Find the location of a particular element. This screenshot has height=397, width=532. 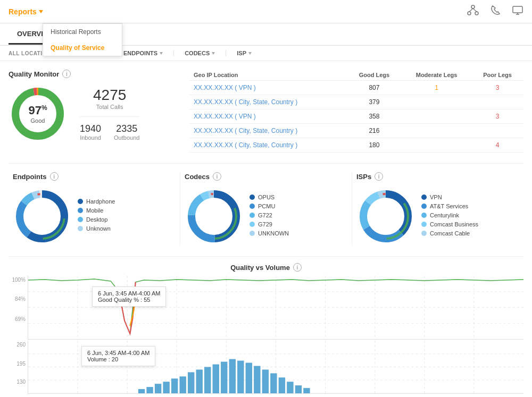

outbound-stat: 2335 Outbound is located at coordinates (127, 132).